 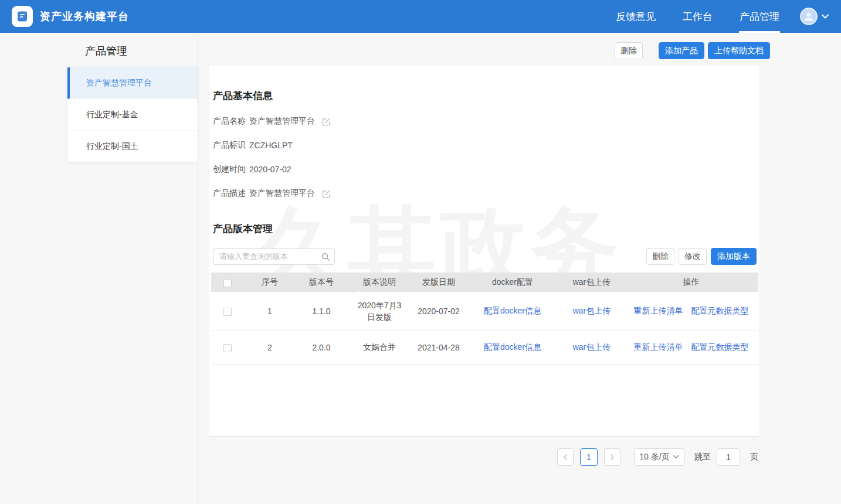 I want to click on col-header-docker: docker配置, so click(x=513, y=282).